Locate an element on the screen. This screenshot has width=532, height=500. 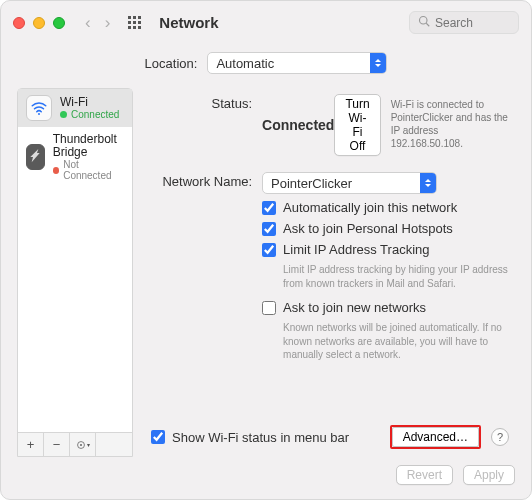
services-list: Wi-Fi Connected Thunderbolt Bridge Not C… is located at coordinates (75, 260).